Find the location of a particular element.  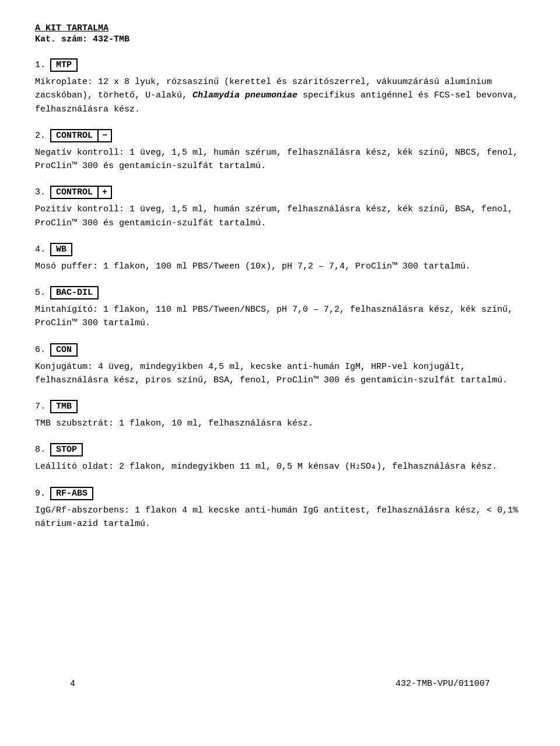

section-number-7: 7. is located at coordinates (40, 406).